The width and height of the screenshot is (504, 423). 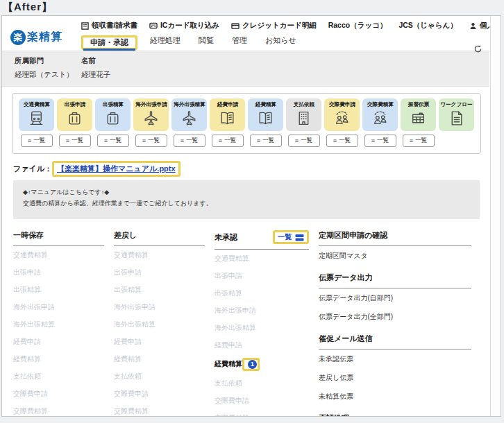 I want to click on tile-kaigai-shuccho-seisan: 海外出張精算 一覧, so click(x=189, y=123).